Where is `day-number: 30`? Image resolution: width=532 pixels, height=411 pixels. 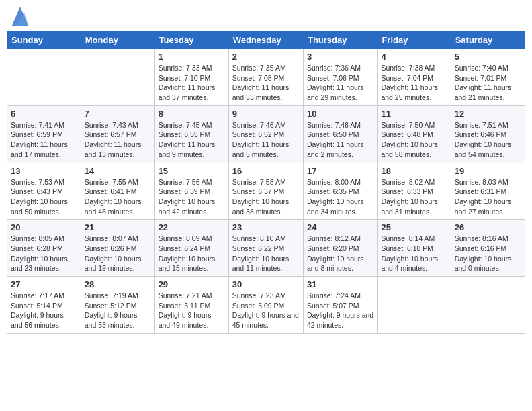 day-number: 30 is located at coordinates (266, 285).